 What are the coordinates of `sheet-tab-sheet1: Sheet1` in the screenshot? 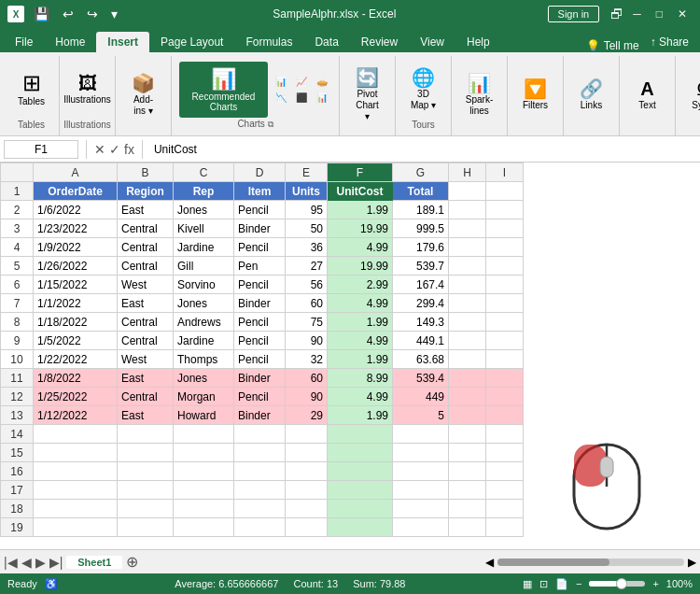 It's located at (94, 562).